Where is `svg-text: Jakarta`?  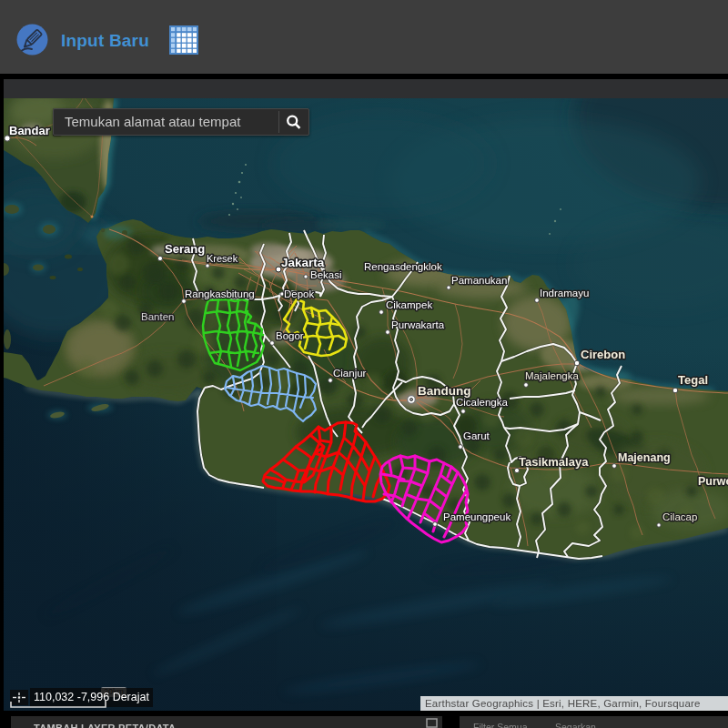 svg-text: Jakarta is located at coordinates (303, 262).